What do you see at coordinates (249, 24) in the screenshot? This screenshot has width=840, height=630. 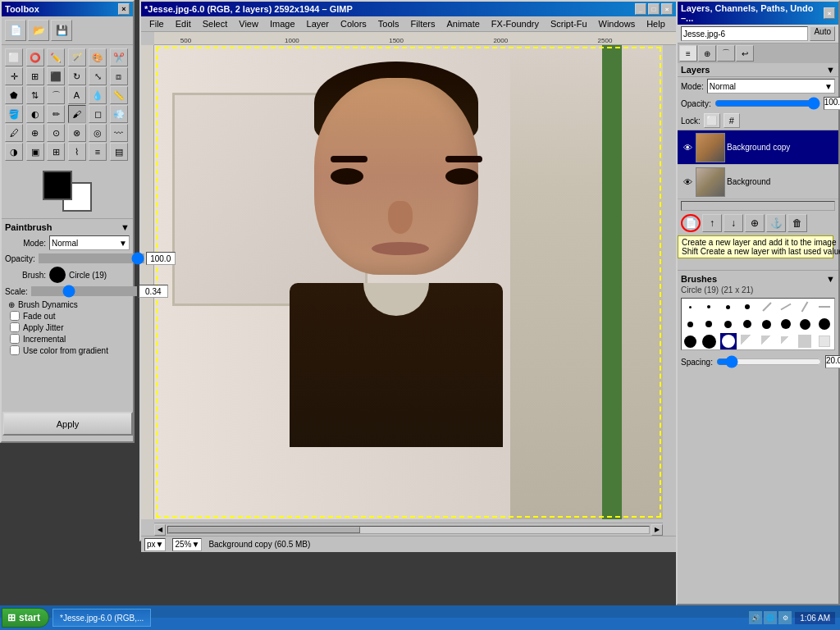 I see `menu-view: View` at bounding box center [249, 24].